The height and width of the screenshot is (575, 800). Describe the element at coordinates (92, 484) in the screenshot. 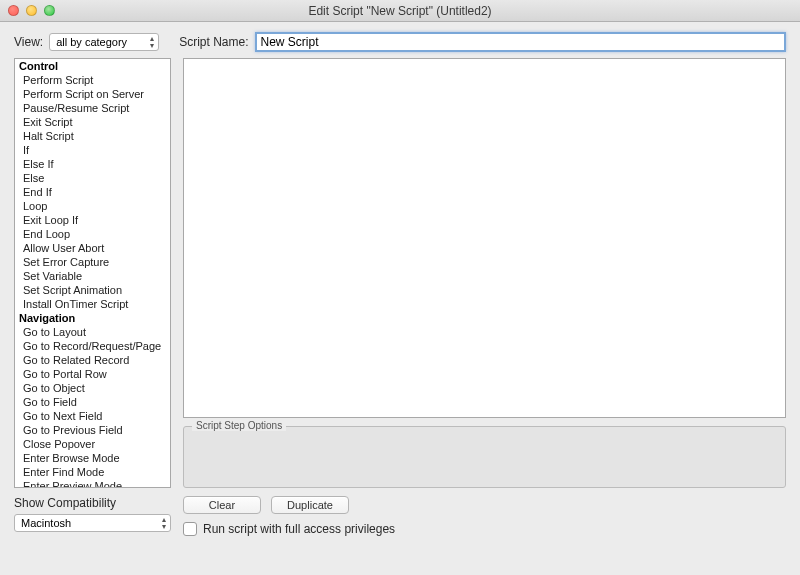

I see `script-step-item: Enter Preview Mode` at that location.